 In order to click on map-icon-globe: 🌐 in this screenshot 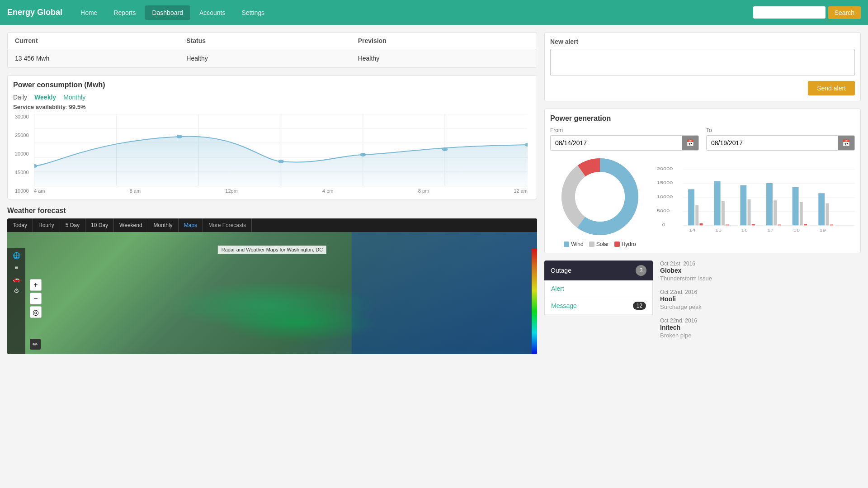, I will do `click(16, 256)`.